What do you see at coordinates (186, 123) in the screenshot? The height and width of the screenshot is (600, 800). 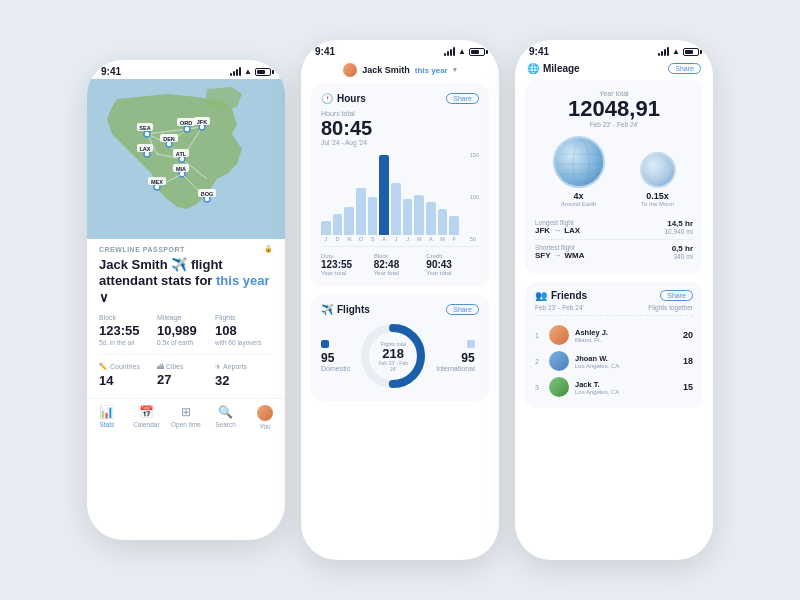 I see `svg-text: ORD` at bounding box center [186, 123].